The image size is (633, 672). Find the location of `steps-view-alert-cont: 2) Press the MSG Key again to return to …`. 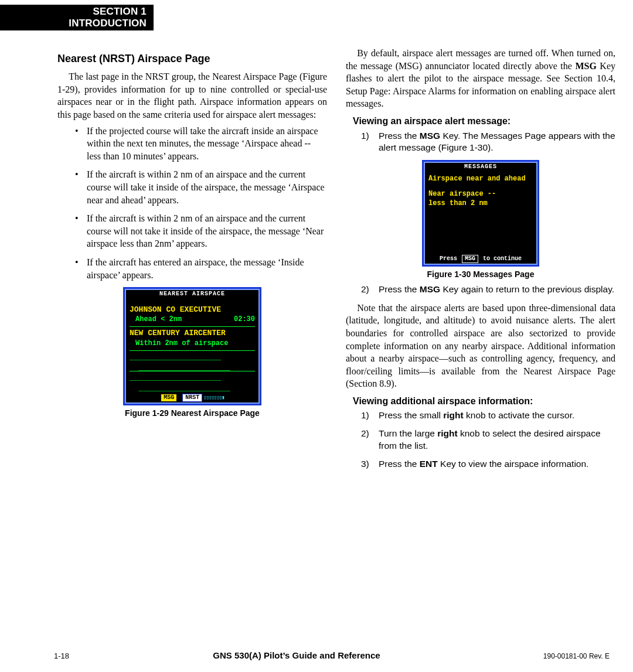

steps-view-alert-cont: 2) Press the MSG Key again to return to … is located at coordinates (488, 289).